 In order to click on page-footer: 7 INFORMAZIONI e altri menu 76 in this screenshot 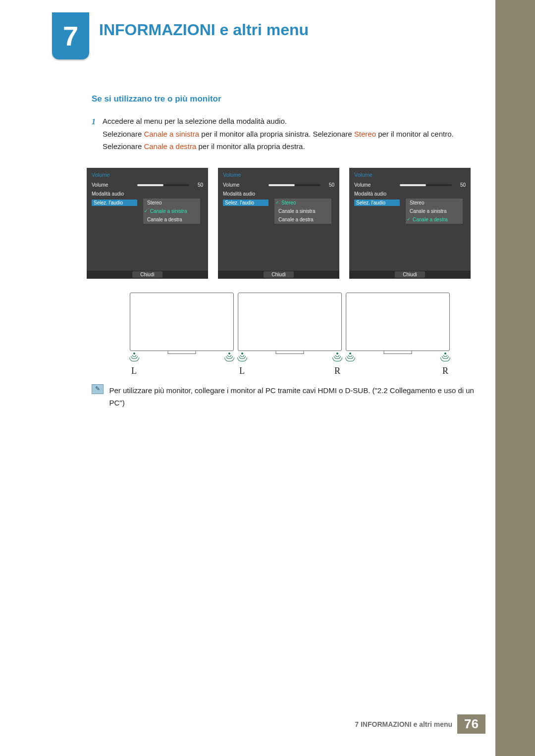, I will do `click(420, 724)`.